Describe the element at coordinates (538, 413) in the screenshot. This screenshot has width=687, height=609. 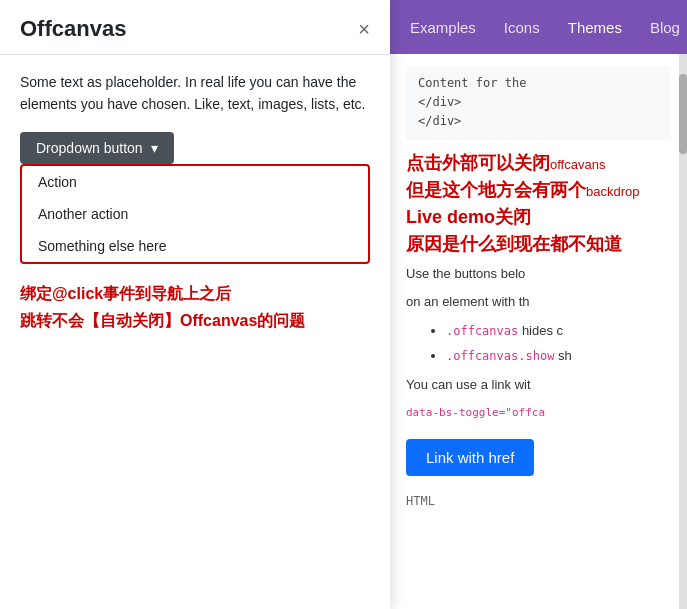
I see `code-attr: data-bs-toggle="offca` at that location.